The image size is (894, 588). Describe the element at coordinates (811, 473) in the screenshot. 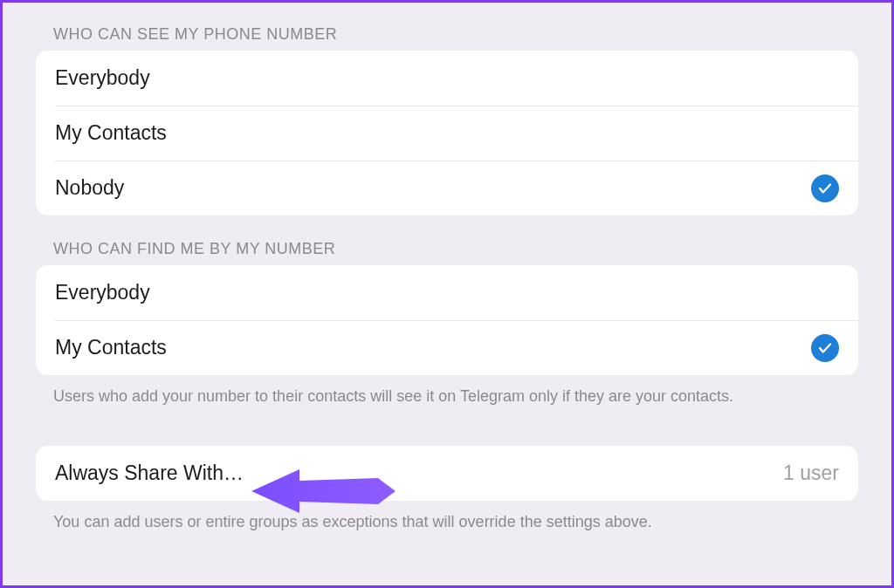

I see `exception-value: 1 user` at that location.